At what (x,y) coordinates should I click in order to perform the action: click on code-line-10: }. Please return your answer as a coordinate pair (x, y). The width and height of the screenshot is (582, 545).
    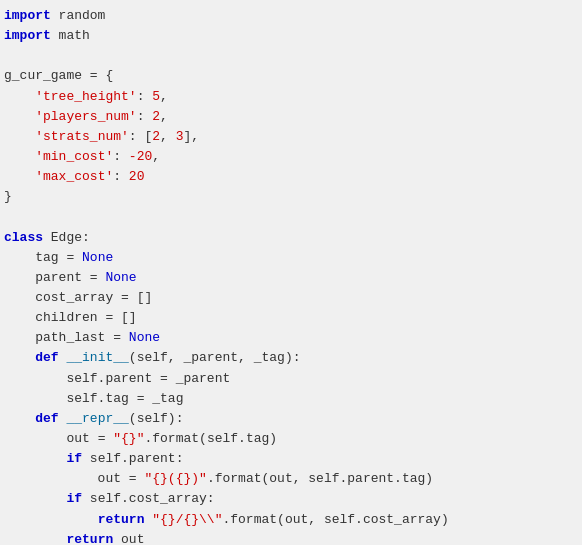
    Looking at the image, I should click on (291, 197).